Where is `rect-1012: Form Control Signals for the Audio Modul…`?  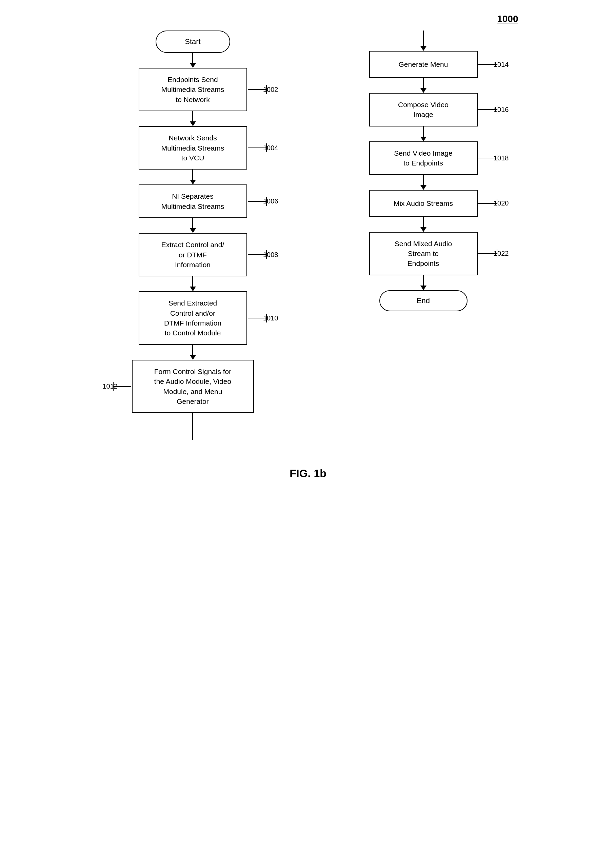 rect-1012: Form Control Signals for the Audio Modul… is located at coordinates (193, 387).